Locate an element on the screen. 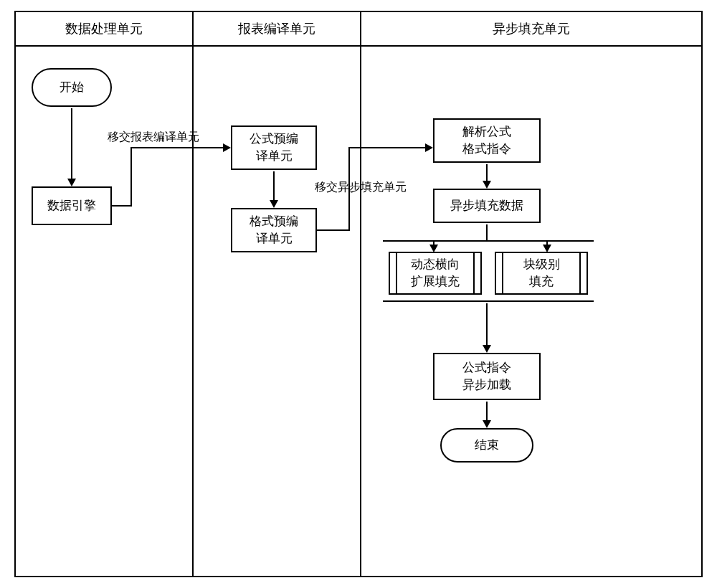 The height and width of the screenshot is (588, 717). arrow-formula-to-format is located at coordinates (274, 186).